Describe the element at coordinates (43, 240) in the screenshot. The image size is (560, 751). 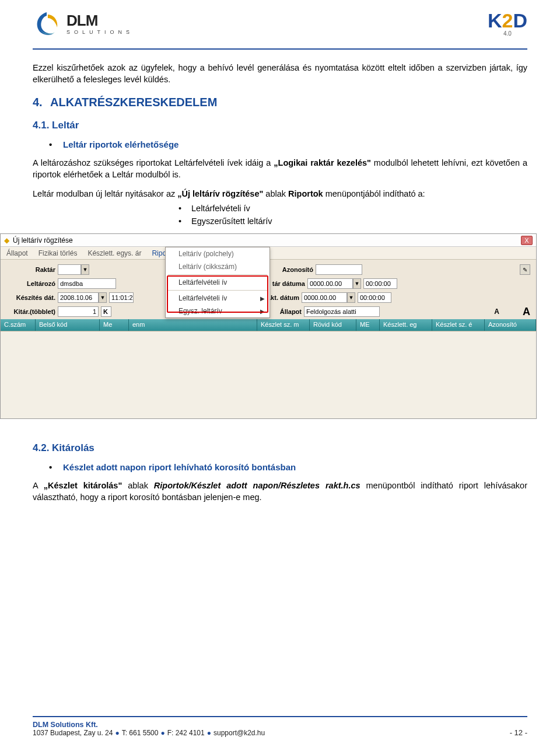
I see `window-title: Új leltárív rögzítése` at that location.